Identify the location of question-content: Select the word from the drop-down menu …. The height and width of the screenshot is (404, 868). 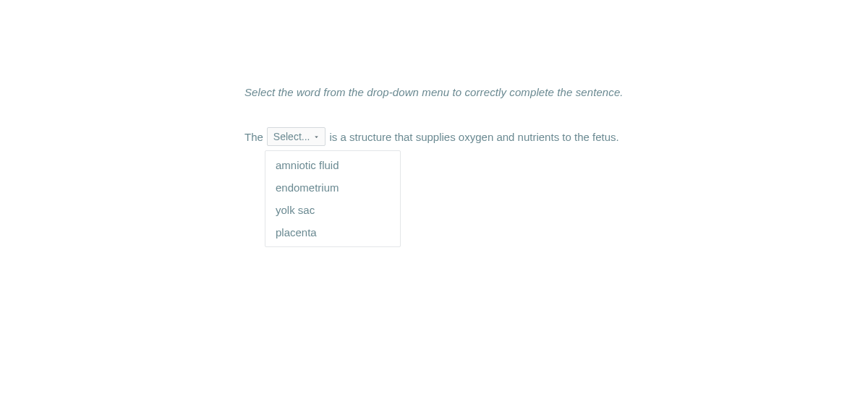
(434, 116).